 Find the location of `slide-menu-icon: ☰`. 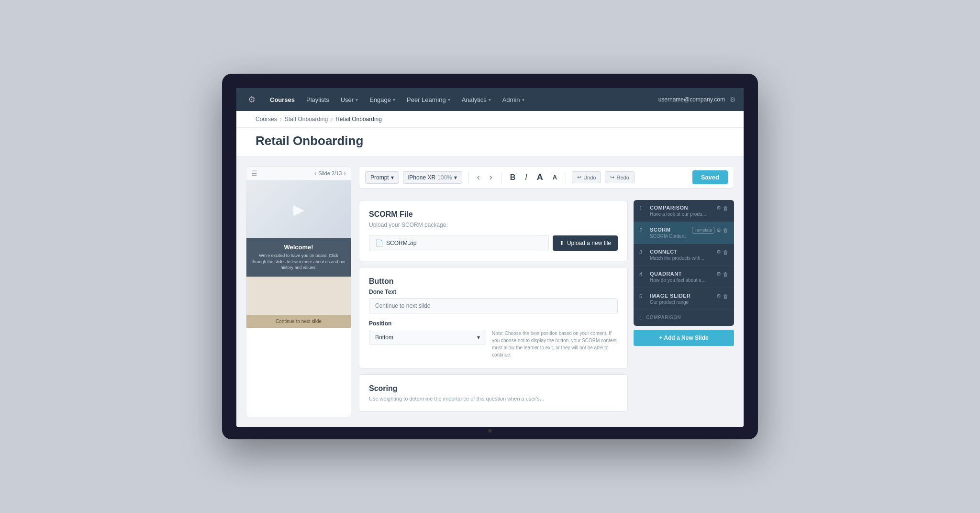

slide-menu-icon: ☰ is located at coordinates (255, 173).